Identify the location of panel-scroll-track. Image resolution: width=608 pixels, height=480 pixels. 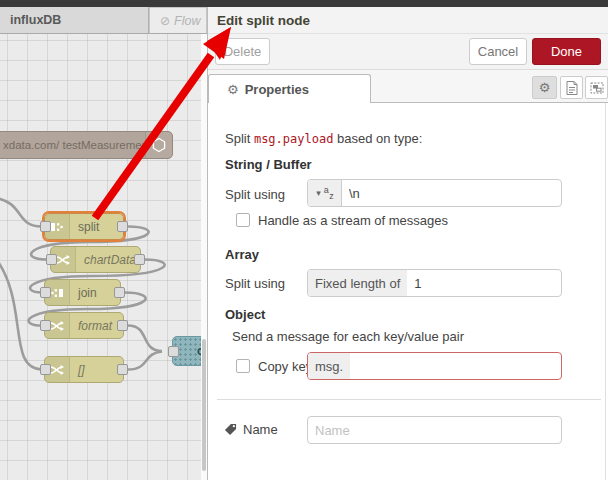
(606, 292).